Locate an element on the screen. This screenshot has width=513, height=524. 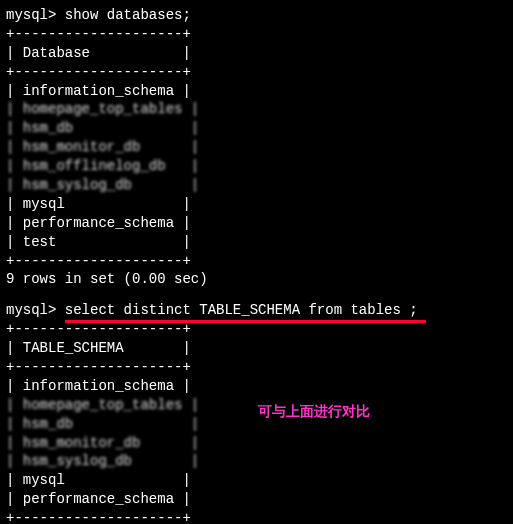
table1-header: | Database | is located at coordinates (256, 54).